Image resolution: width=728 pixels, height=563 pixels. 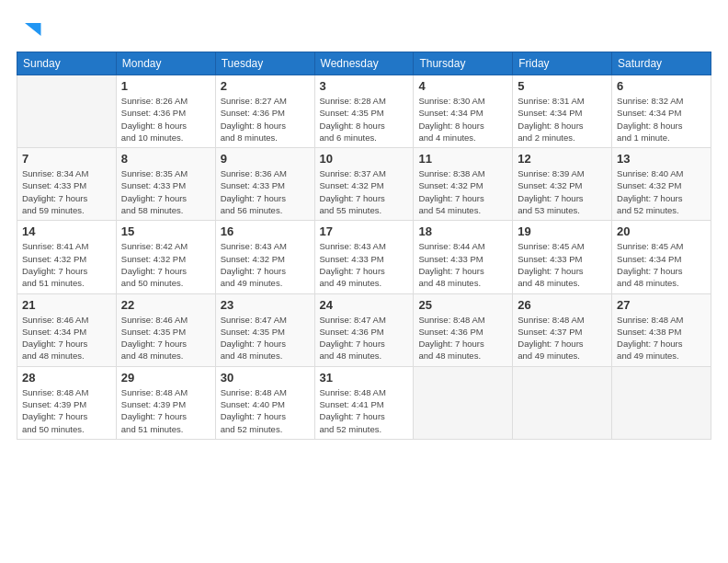 I want to click on day-number: 1, so click(x=165, y=86).